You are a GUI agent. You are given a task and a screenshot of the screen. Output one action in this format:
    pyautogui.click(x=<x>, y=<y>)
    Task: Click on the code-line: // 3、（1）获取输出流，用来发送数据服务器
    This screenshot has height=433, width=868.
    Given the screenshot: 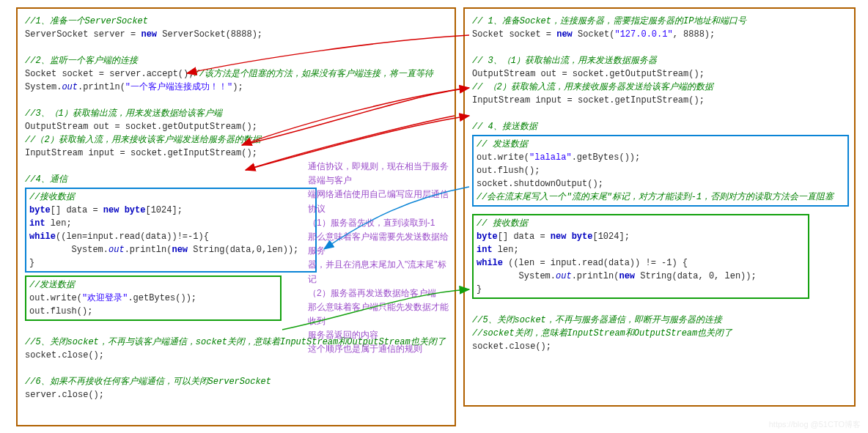 What is the action you would take?
    pyautogui.click(x=660, y=61)
    